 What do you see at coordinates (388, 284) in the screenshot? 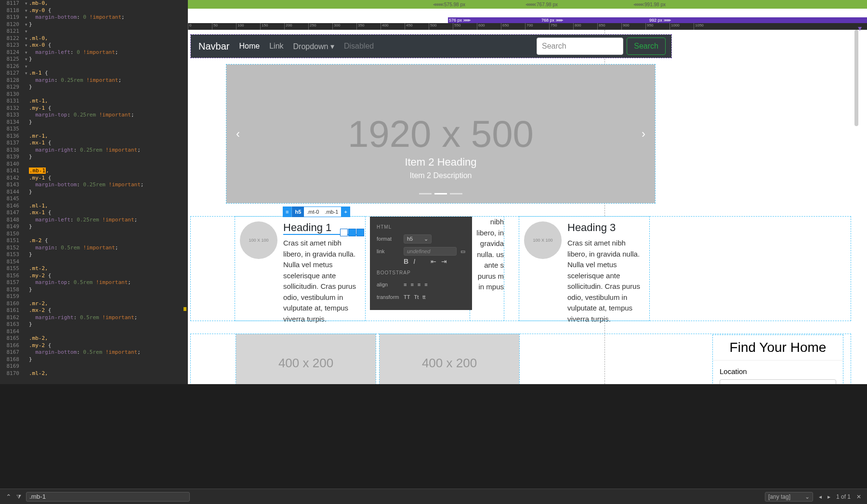
I see `align-label: align` at bounding box center [388, 284].